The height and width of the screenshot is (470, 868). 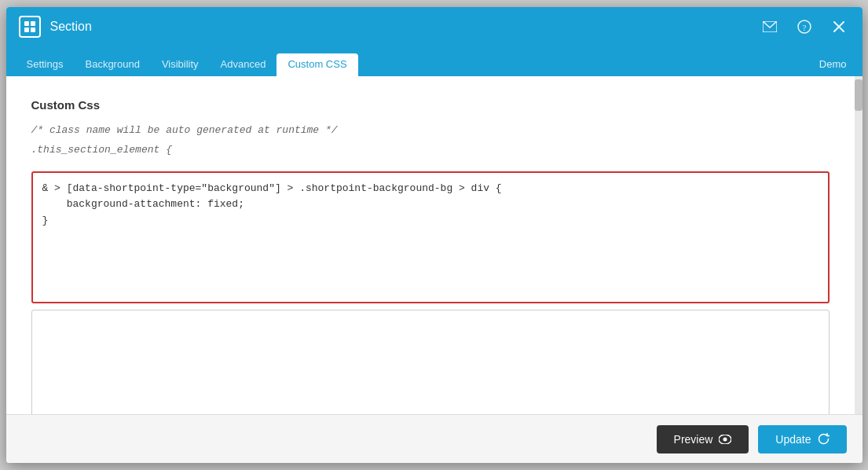 I want to click on scrollbar-track, so click(x=859, y=245).